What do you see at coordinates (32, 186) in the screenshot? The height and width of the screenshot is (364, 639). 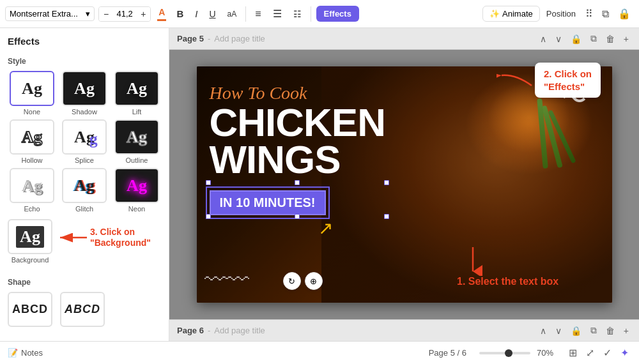 I see `style-echo-preview: Ag` at bounding box center [32, 186].